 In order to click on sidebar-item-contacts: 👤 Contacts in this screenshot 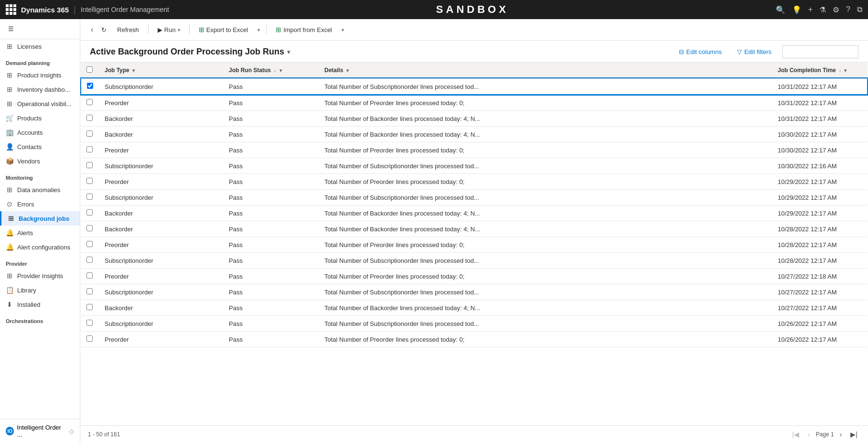, I will do `click(40, 147)`.